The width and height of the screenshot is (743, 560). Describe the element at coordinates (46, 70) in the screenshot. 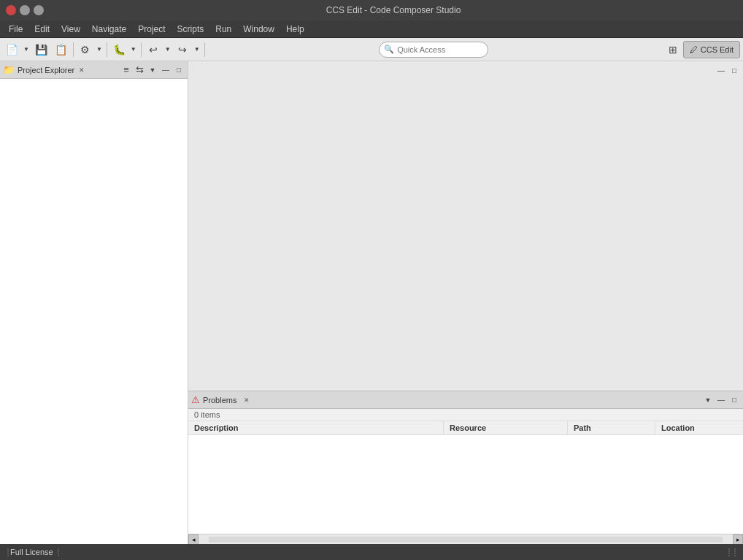

I see `project-explorer-label: Project Explorer` at that location.